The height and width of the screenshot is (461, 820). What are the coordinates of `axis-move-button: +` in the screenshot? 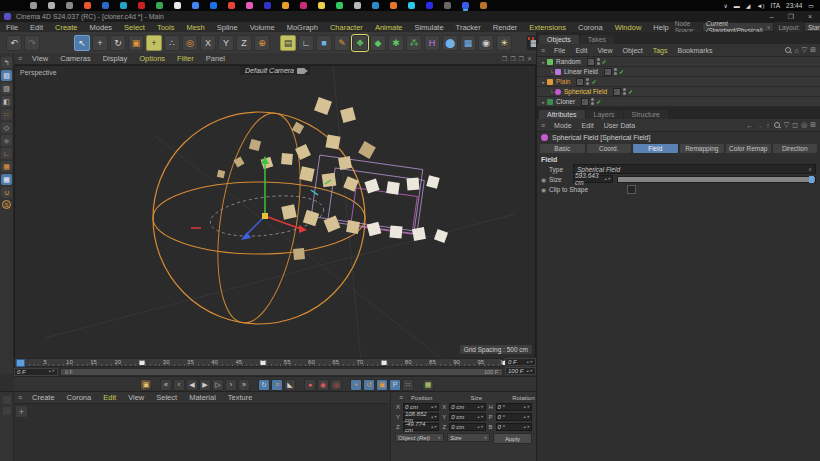 It's located at (154, 43).